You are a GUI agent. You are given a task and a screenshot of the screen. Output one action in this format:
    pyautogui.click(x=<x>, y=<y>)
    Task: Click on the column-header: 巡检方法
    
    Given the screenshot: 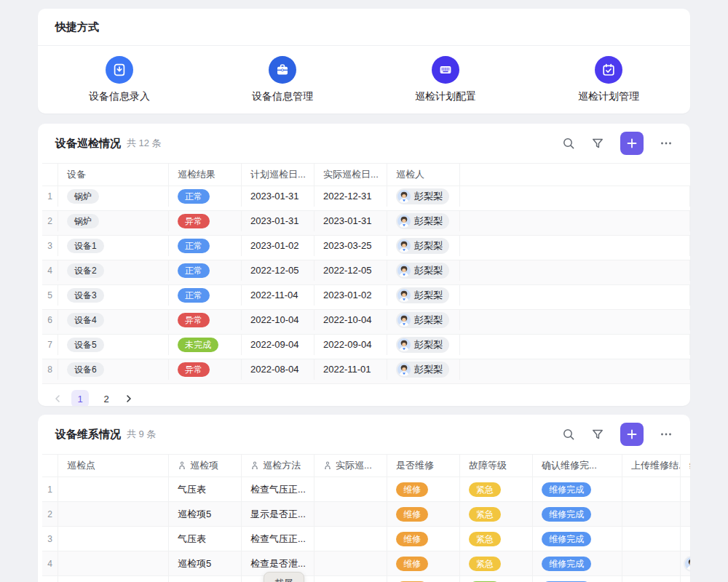 What is the action you would take?
    pyautogui.click(x=278, y=466)
    